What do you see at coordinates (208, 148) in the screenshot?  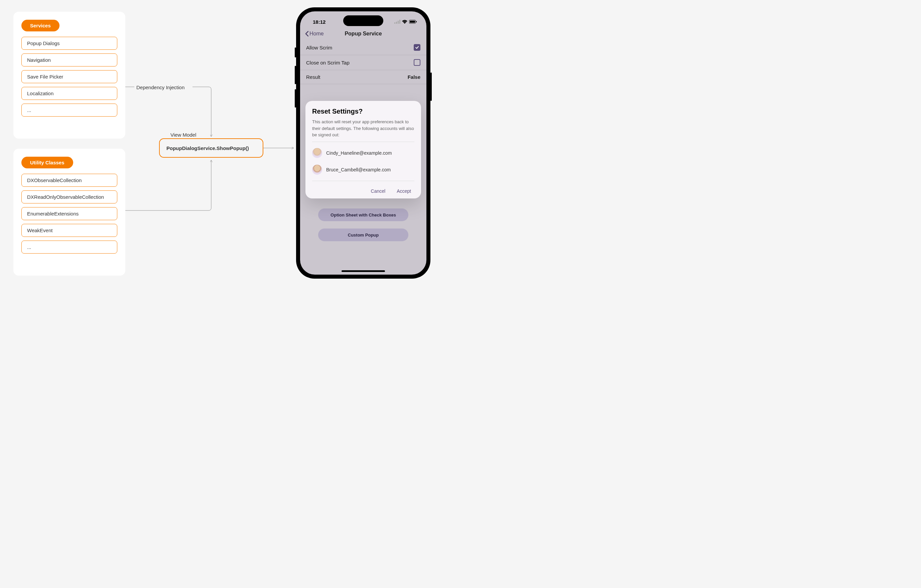 I see `view-model-text: PopupDialogService.ShowPopup()` at bounding box center [208, 148].